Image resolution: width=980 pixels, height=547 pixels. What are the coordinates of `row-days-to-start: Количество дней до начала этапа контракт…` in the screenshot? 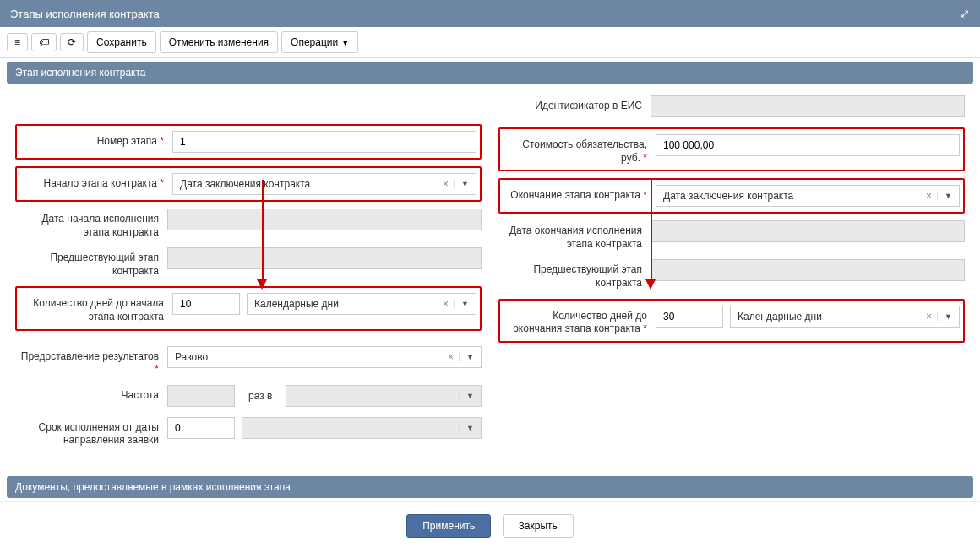 It's located at (248, 308).